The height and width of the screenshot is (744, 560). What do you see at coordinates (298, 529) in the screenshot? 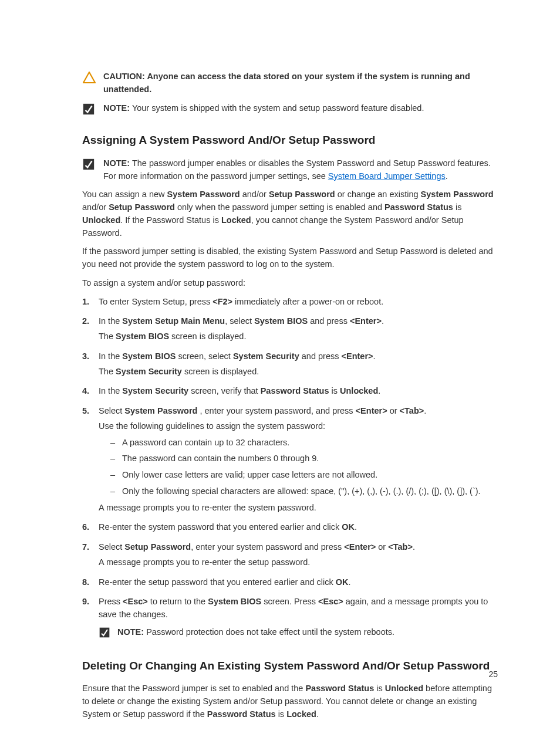
I see `step-body: Re-enter the system password that you en…` at bounding box center [298, 529].